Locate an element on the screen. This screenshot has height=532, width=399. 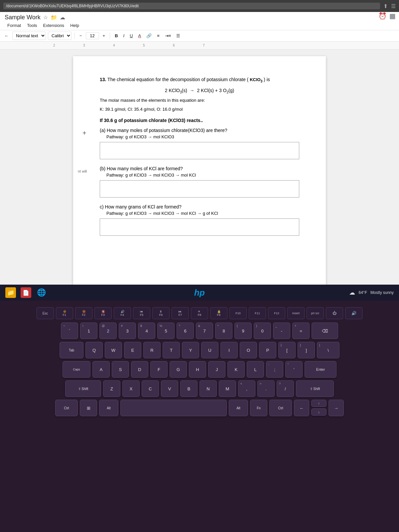
key-minus: _- is located at coordinates (282, 331).